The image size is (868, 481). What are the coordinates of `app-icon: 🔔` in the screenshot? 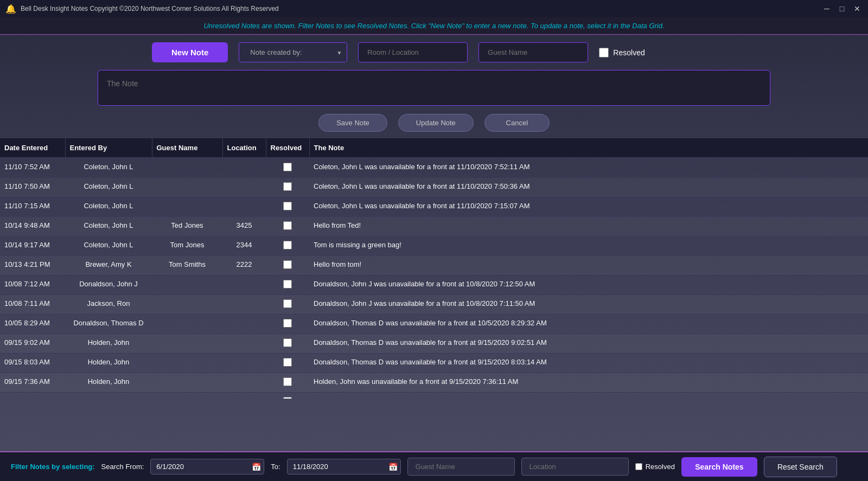 It's located at (11, 9).